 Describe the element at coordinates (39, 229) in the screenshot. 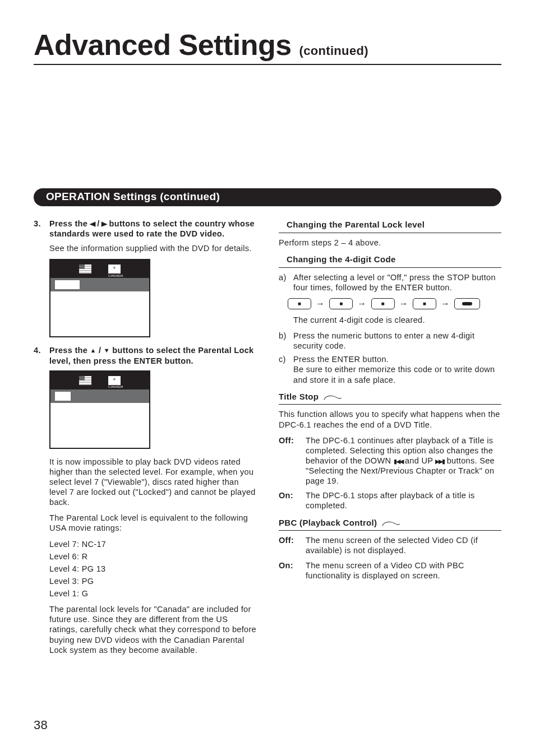

I see `step-number: 3.` at that location.